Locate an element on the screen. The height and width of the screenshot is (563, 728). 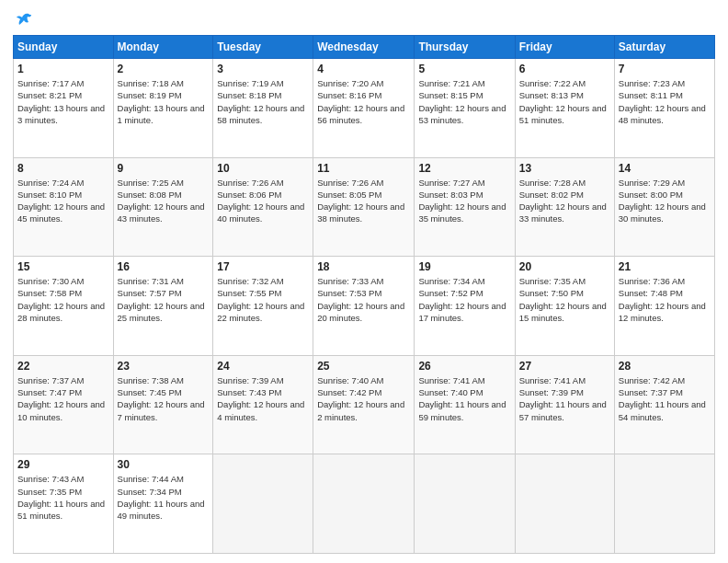
day-info: Sunrise: 7:39 AMSunset: 7:43 PMDaylight:… is located at coordinates (261, 399).